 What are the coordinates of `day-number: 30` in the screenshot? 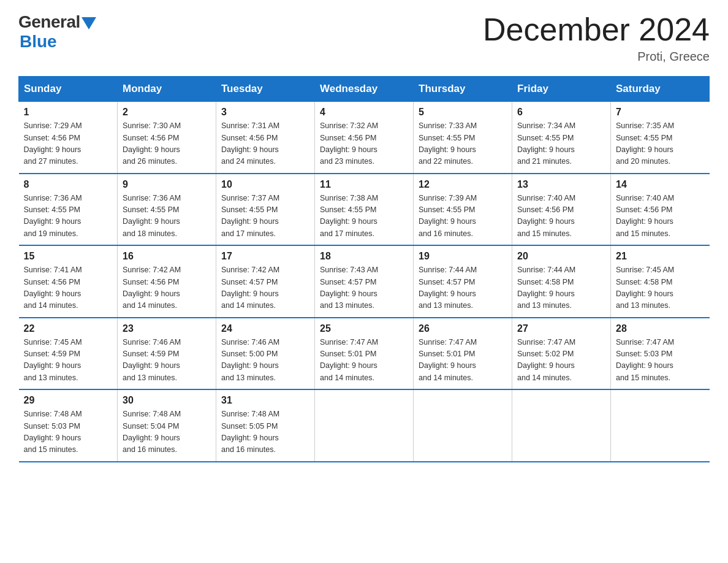 It's located at (167, 400).